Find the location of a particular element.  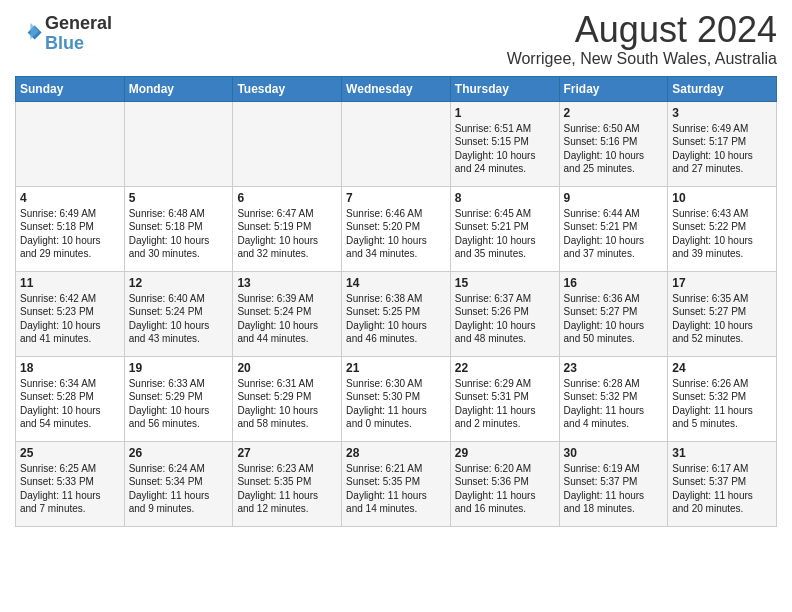

day-number: 27 is located at coordinates (287, 453).